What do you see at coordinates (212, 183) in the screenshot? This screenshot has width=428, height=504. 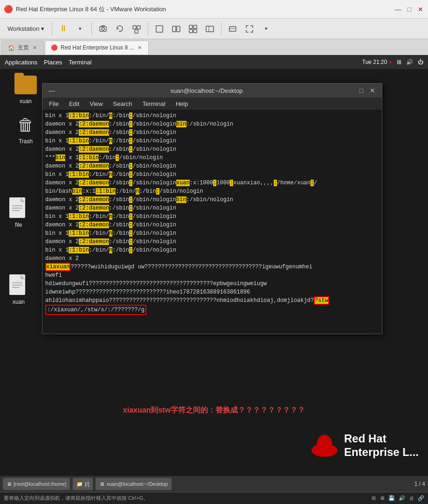 I see `terminal-line-9: daemon x 2:2:daemon:/sbin:/sbin/nologinx…` at bounding box center [212, 183].